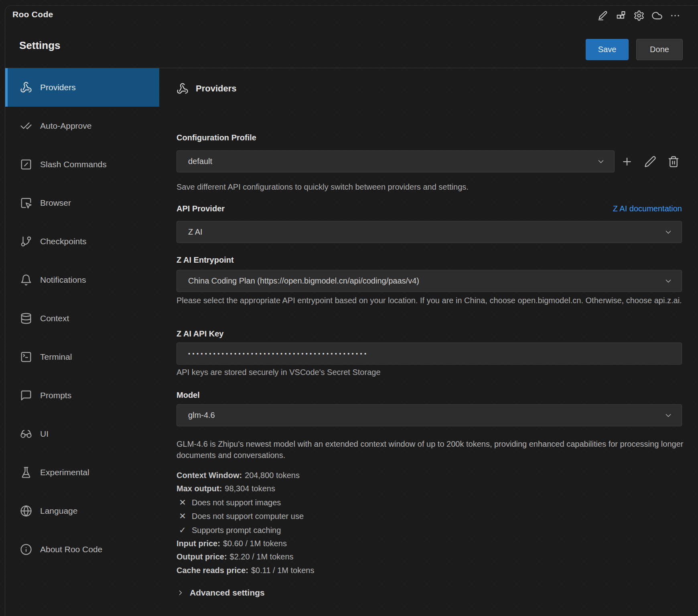  What do you see at coordinates (26, 164) in the screenshot?
I see `square-slash-icon` at bounding box center [26, 164].